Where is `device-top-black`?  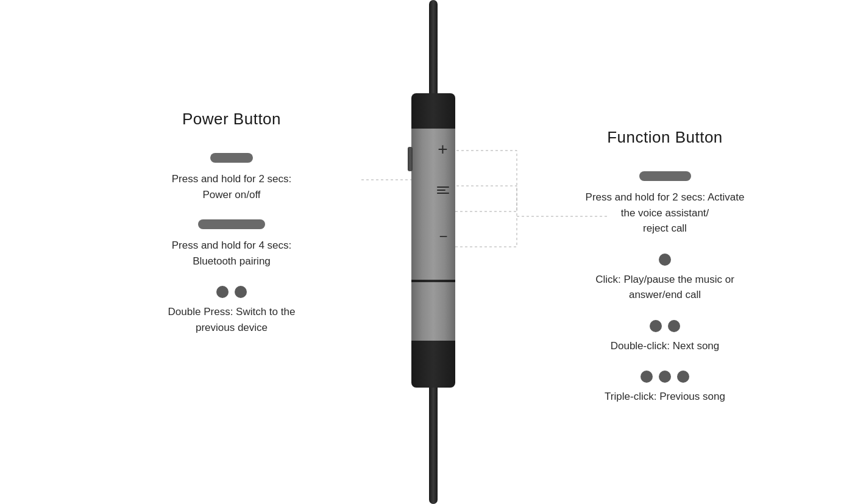 device-top-black is located at coordinates (433, 111).